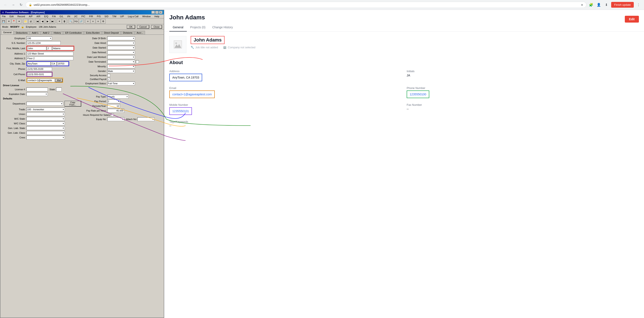 The height and width of the screenshot is (318, 644). I want to click on toolbar-search: 🔍, so click(71, 21).